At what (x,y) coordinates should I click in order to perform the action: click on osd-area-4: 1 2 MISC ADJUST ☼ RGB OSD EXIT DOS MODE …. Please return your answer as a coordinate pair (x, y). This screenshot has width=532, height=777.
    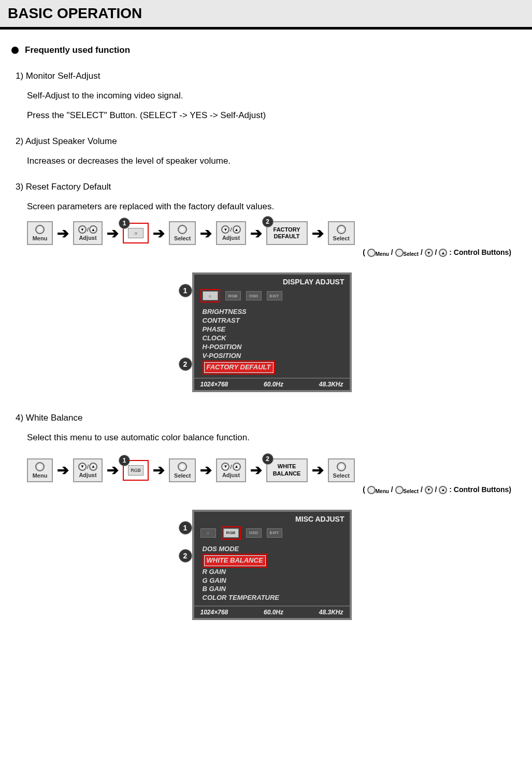
    Looking at the image, I should click on (271, 565).